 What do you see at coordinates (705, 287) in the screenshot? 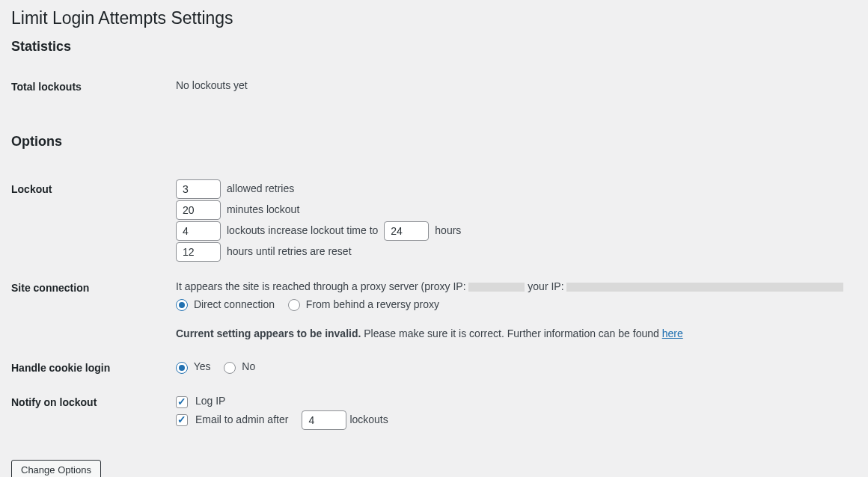
I see `your-ip-redacted` at bounding box center [705, 287].